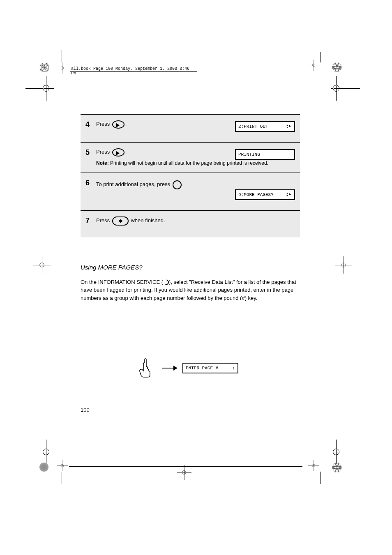 The width and height of the screenshot is (392, 555). What do you see at coordinates (85, 410) in the screenshot?
I see `page-number: 100` at bounding box center [85, 410].